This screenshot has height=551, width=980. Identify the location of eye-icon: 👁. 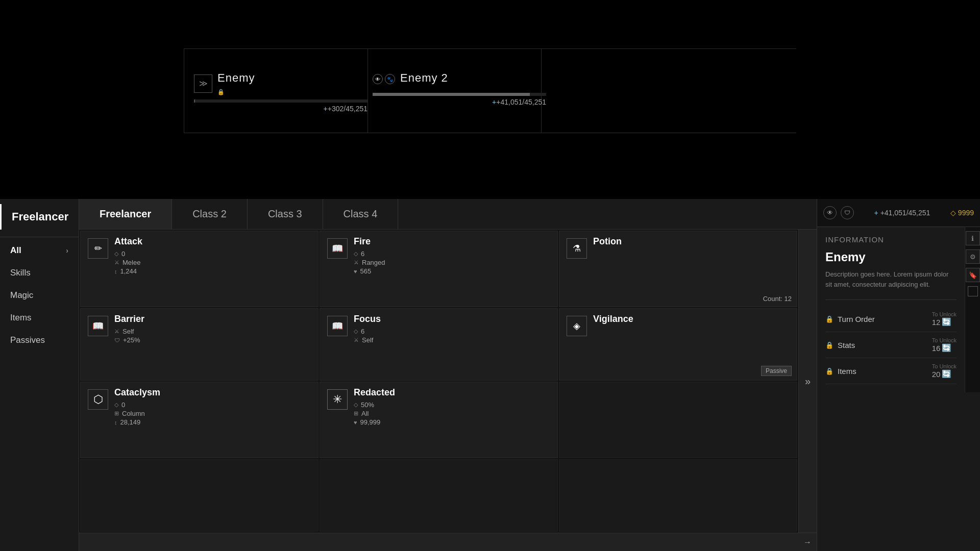
(830, 213).